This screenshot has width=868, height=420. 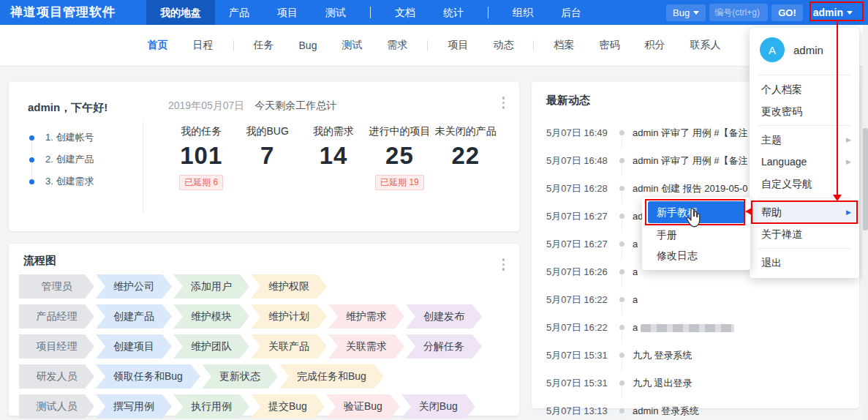 I want to click on submenu-item-新手教程: 新手教程, so click(x=696, y=212).